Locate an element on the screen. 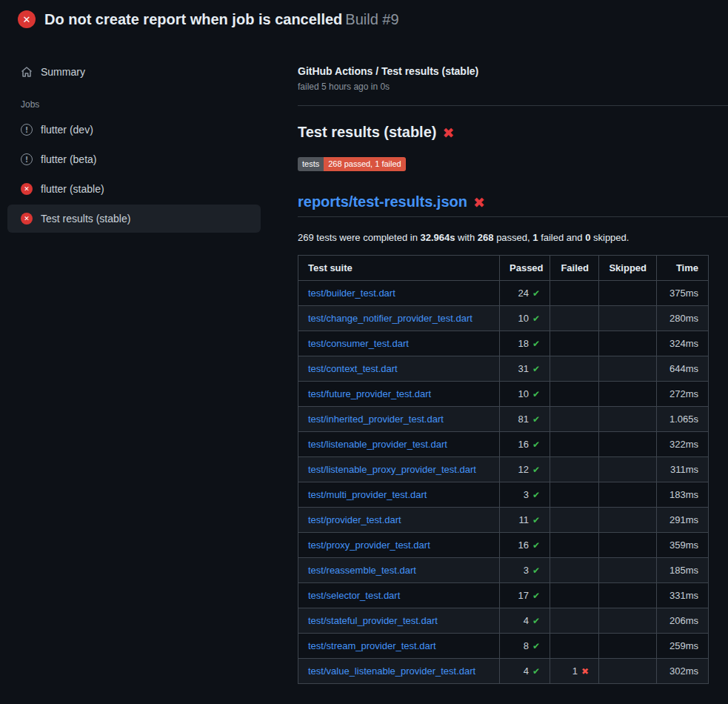 The height and width of the screenshot is (704, 728). test-suite-link: test/multi_provider_test.dart is located at coordinates (367, 495).